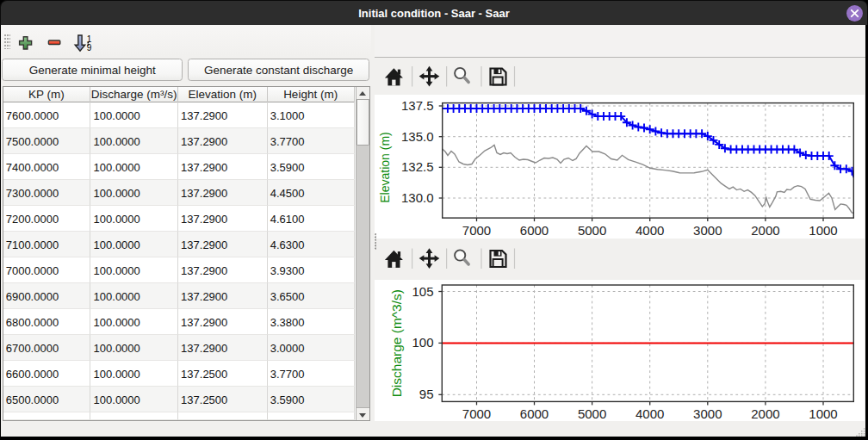 This screenshot has height=440, width=868. I want to click on svg-text: 130.0, so click(418, 198).